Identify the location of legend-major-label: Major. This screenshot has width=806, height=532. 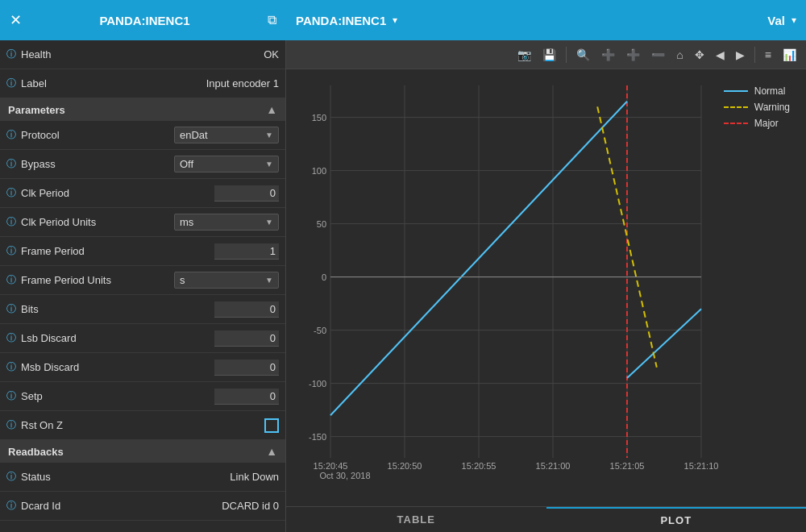
(767, 123).